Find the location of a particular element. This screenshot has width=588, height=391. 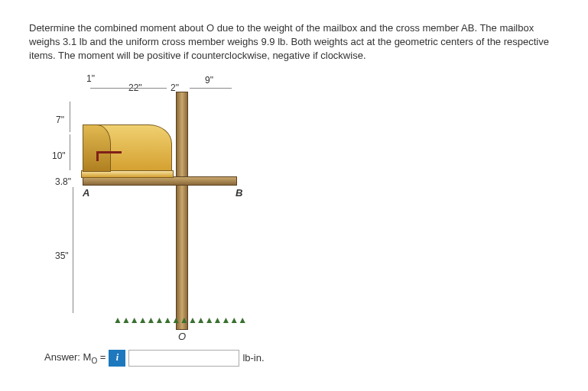

info-button: i is located at coordinates (117, 358).